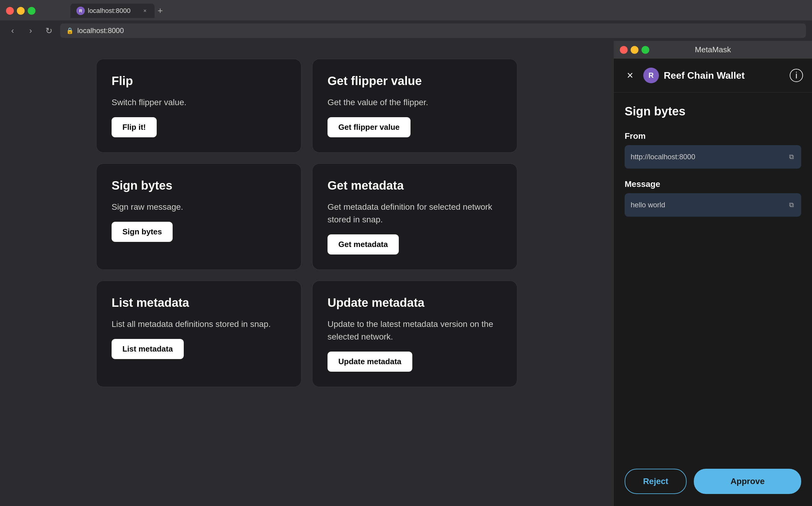 This screenshot has height=506, width=812. Describe the element at coordinates (406, 20) in the screenshot. I see `browser-chrome: R localhost:8000 × + ‹ › ↻ 🔒 localhost:8…` at that location.